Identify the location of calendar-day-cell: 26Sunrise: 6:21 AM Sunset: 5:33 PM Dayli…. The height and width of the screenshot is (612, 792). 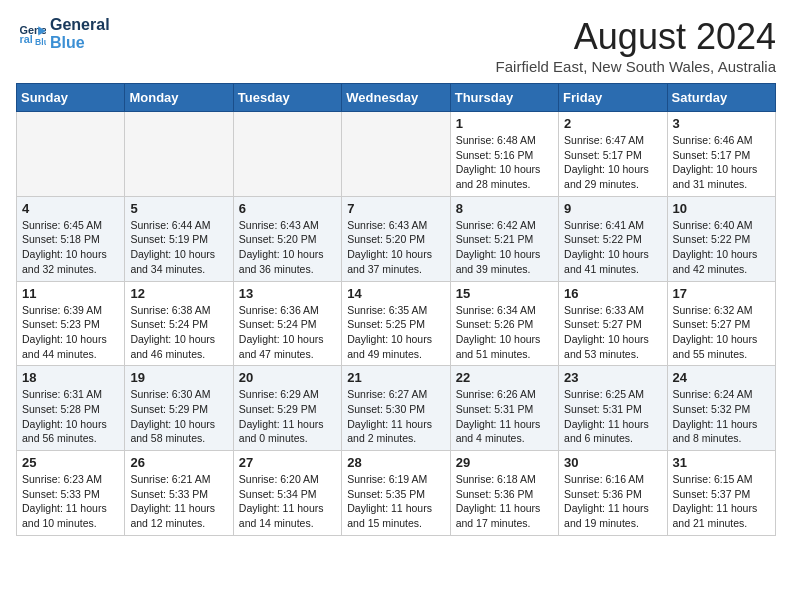
(179, 494).